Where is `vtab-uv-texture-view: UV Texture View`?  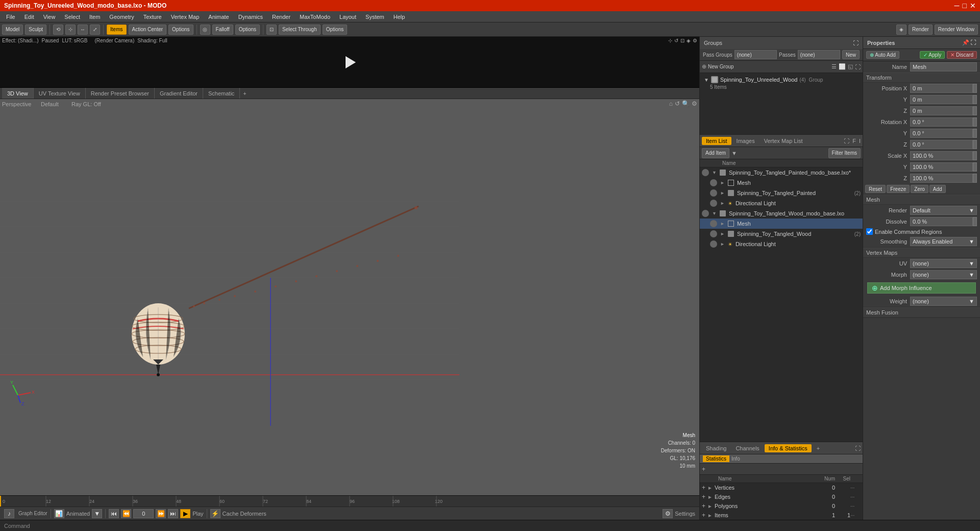 vtab-uv-texture-view: UV Texture View is located at coordinates (60, 93).